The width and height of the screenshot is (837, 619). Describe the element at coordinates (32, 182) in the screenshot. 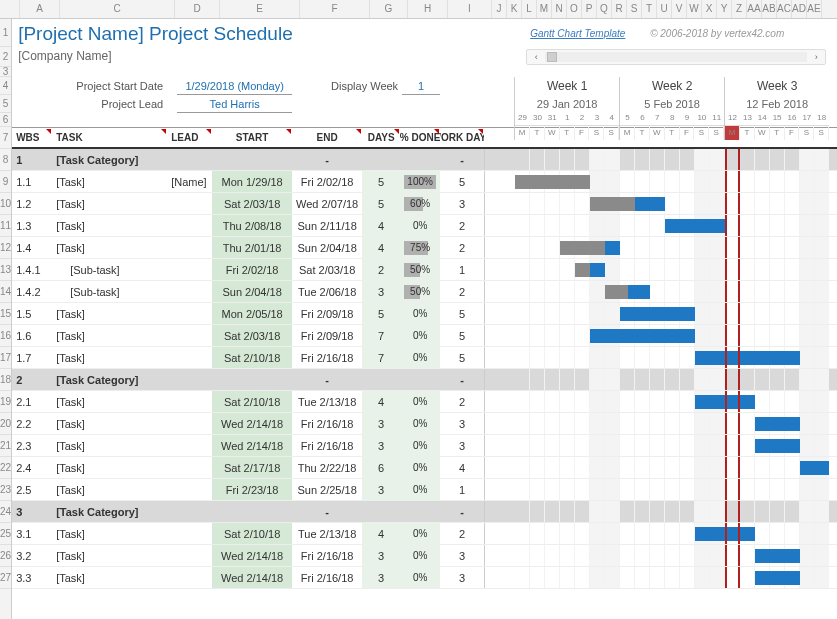

I see `wbs-cell: 1.1` at that location.